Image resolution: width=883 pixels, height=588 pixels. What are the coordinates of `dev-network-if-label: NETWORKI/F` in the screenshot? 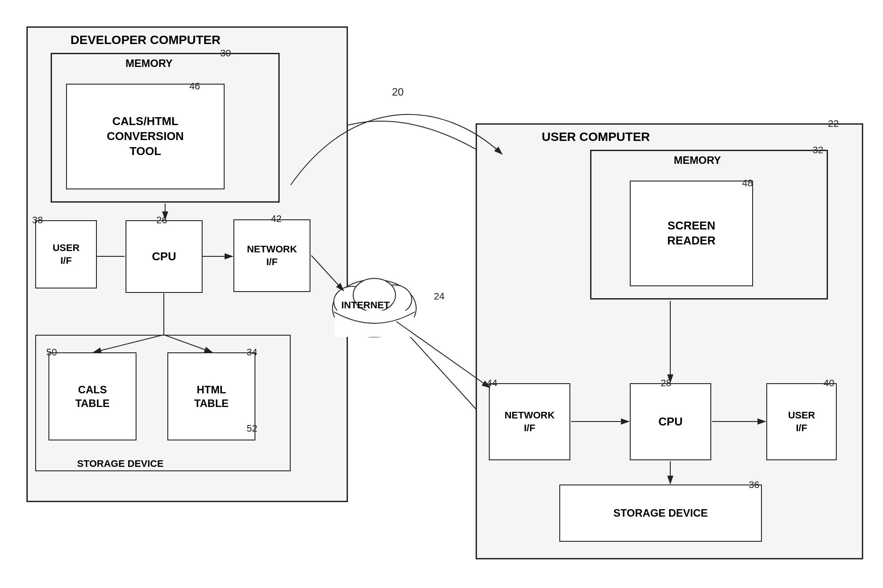 It's located at (272, 255).